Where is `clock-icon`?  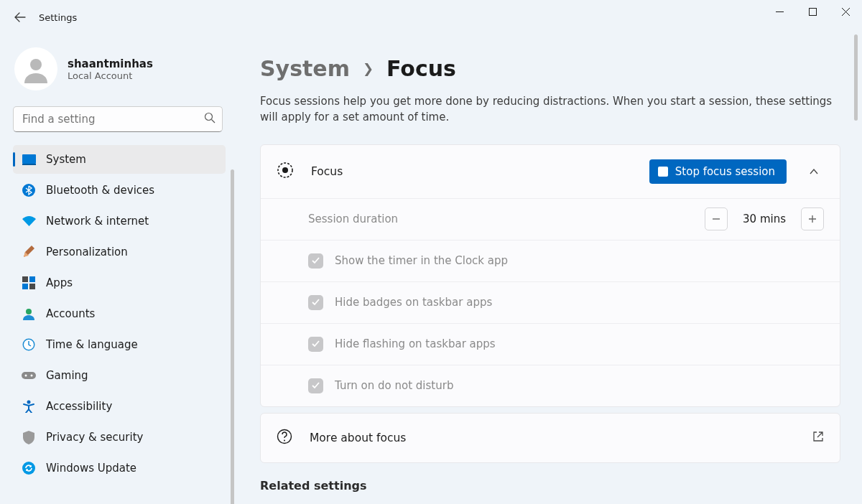 clock-icon is located at coordinates (29, 345).